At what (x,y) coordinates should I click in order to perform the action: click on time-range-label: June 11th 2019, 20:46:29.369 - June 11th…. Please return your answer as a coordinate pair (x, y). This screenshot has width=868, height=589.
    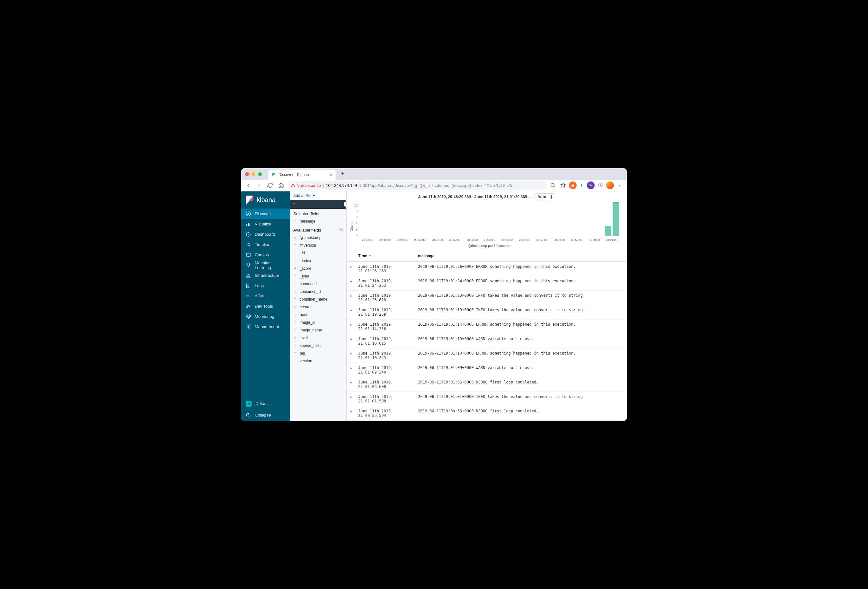
    Looking at the image, I should click on (475, 197).